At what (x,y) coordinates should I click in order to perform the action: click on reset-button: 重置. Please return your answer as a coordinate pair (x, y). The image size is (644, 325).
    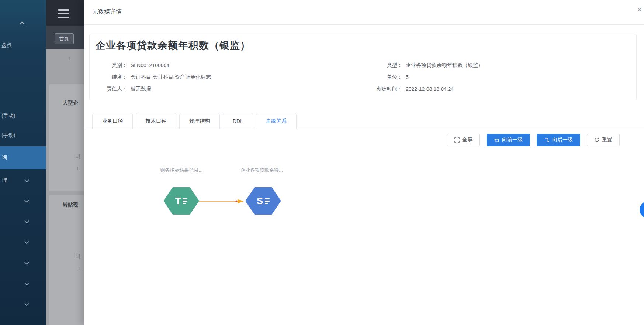
    Looking at the image, I should click on (603, 140).